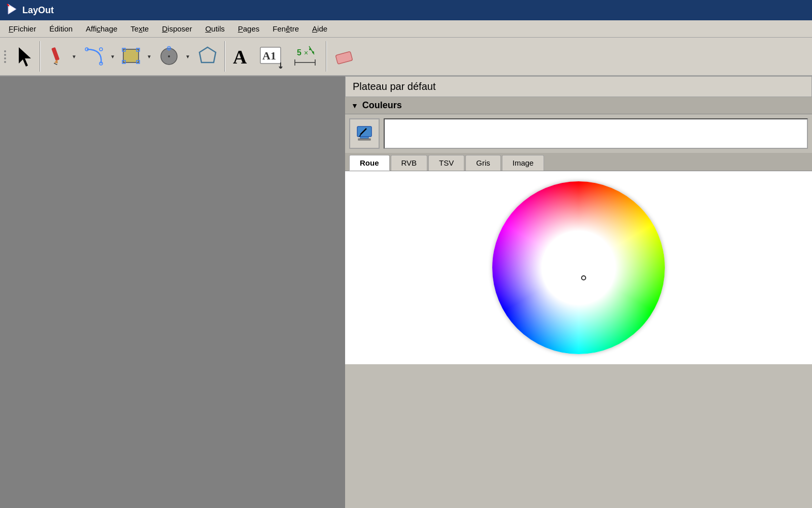  I want to click on menu-aide: Aide, so click(320, 28).